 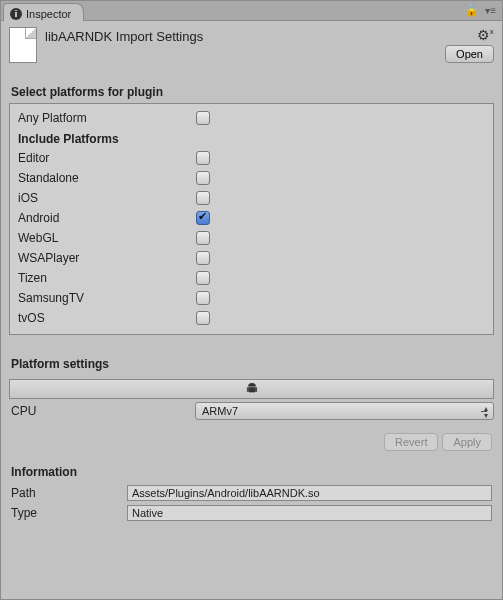 I want to click on cpu-value: ARMv7, so click(x=220, y=411).